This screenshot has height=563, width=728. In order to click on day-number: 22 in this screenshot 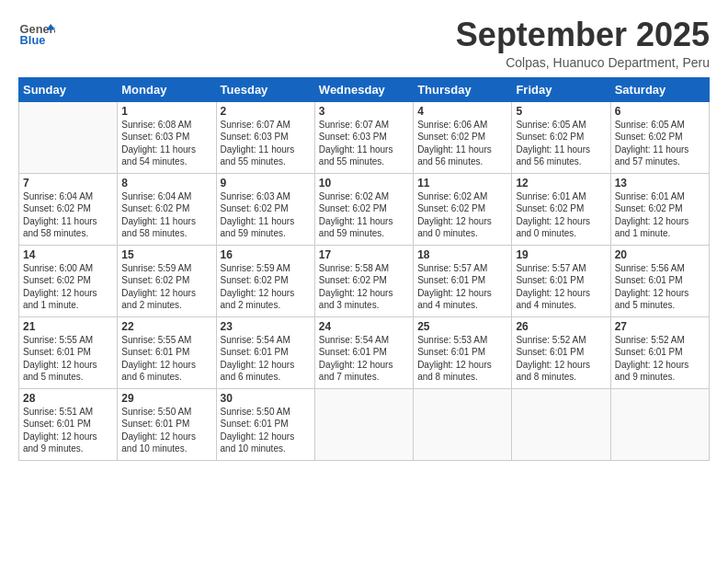, I will do `click(166, 327)`.